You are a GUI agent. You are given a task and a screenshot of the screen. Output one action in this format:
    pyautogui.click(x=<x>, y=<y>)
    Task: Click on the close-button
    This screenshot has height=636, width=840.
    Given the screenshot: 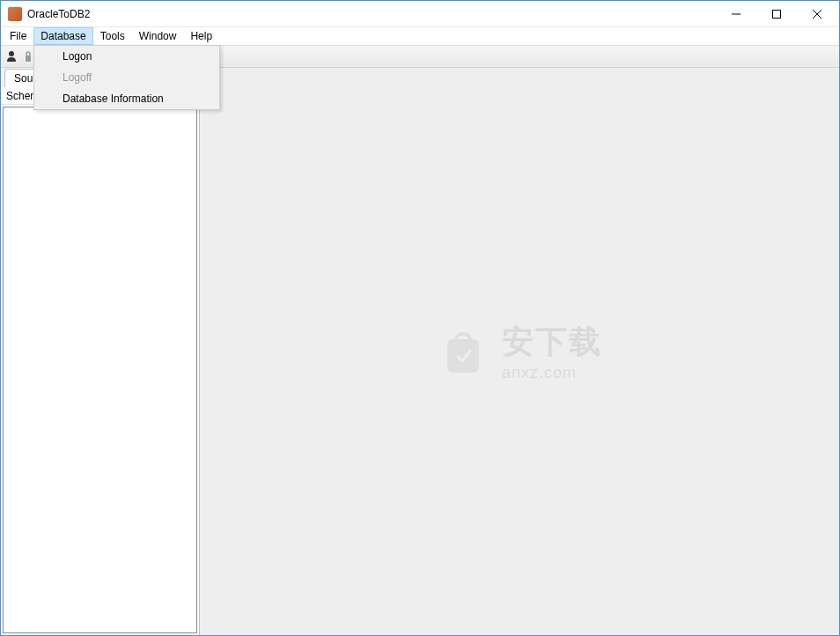 What is the action you would take?
    pyautogui.click(x=817, y=14)
    